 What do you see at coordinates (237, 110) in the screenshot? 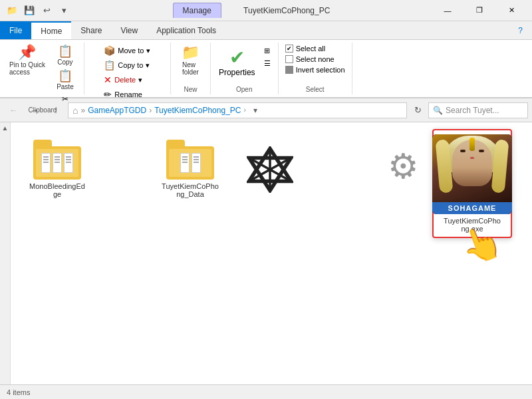
I see `address-path: ⌂ » GameAppTGDD › TuyetKiemCoPhong_PC › …` at bounding box center [237, 110].